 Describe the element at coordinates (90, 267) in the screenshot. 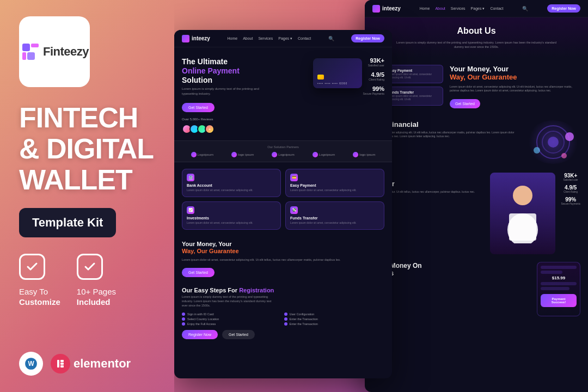

I see `check-box-pages` at that location.